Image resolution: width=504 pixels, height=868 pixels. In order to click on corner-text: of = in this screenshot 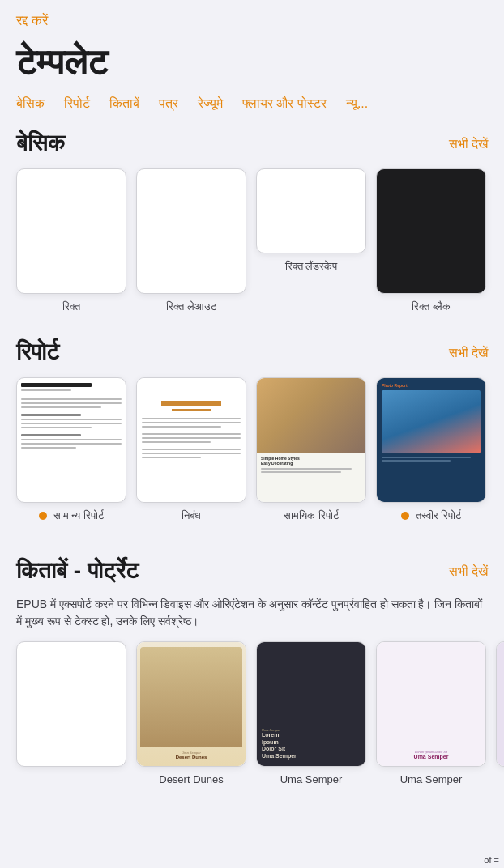, I will do `click(491, 860)`.